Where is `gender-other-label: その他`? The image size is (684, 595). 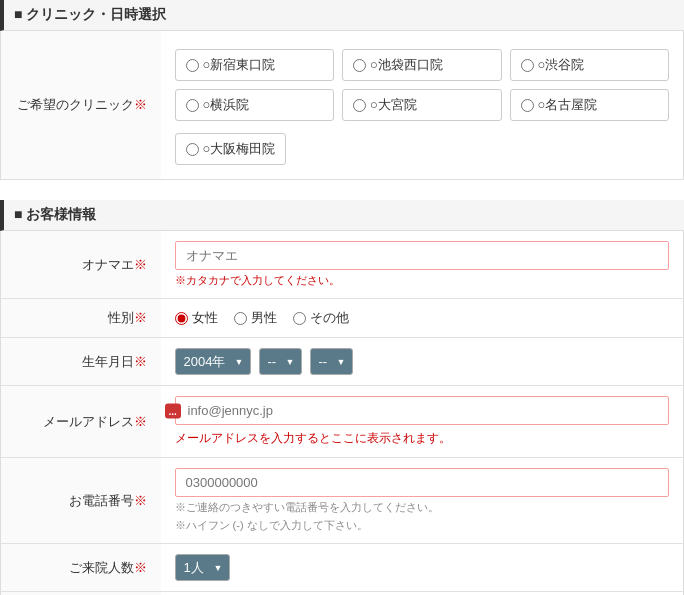 gender-other-label: その他 is located at coordinates (321, 318).